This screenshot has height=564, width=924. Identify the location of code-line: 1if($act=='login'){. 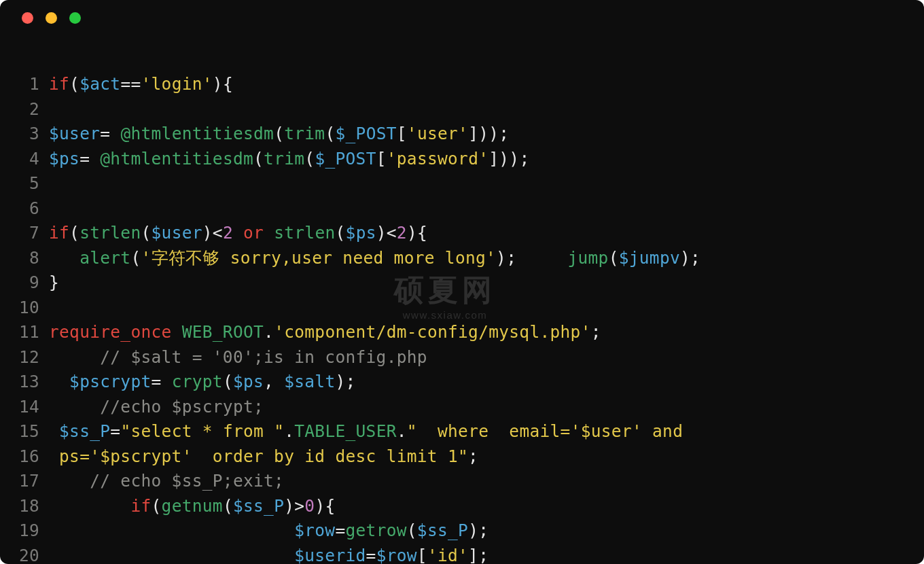
(462, 84).